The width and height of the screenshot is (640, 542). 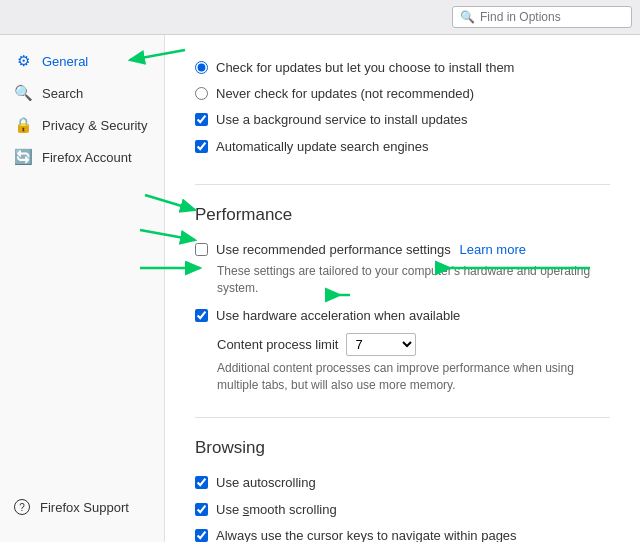 I want to click on sidebar-item-privacy: 🔒 Privacy & Security, so click(x=82, y=125).